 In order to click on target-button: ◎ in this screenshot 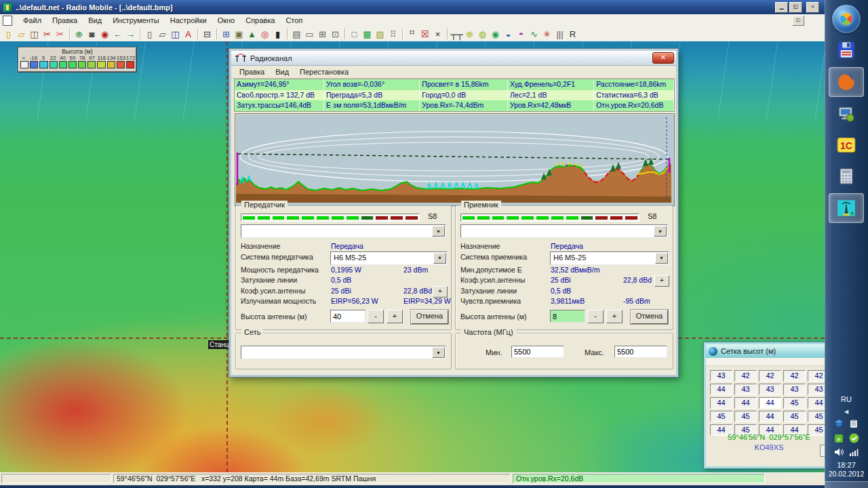, I will do `click(264, 34)`.